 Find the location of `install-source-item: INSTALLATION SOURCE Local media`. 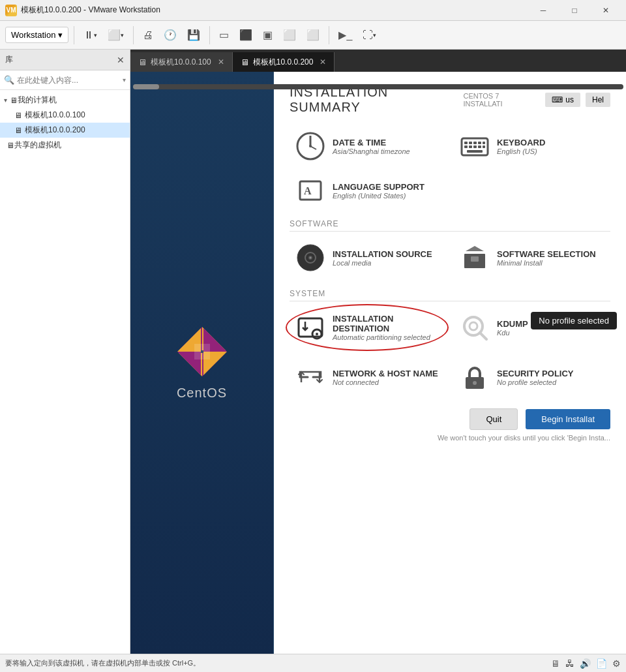

install-source-item: INSTALLATION SOURCE Local media is located at coordinates (368, 258).